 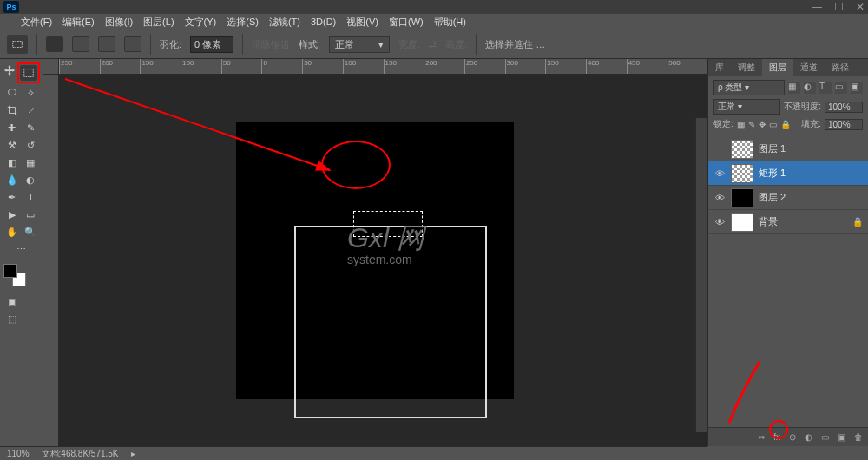 I want to click on filter-smart-icon: ▣, so click(x=857, y=88).